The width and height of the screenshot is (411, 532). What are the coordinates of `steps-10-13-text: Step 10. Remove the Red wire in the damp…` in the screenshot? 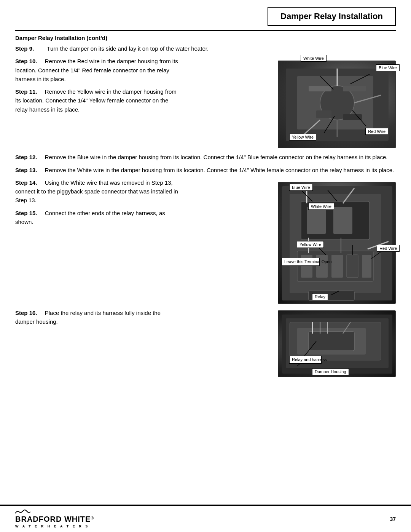 It's located at (97, 102).